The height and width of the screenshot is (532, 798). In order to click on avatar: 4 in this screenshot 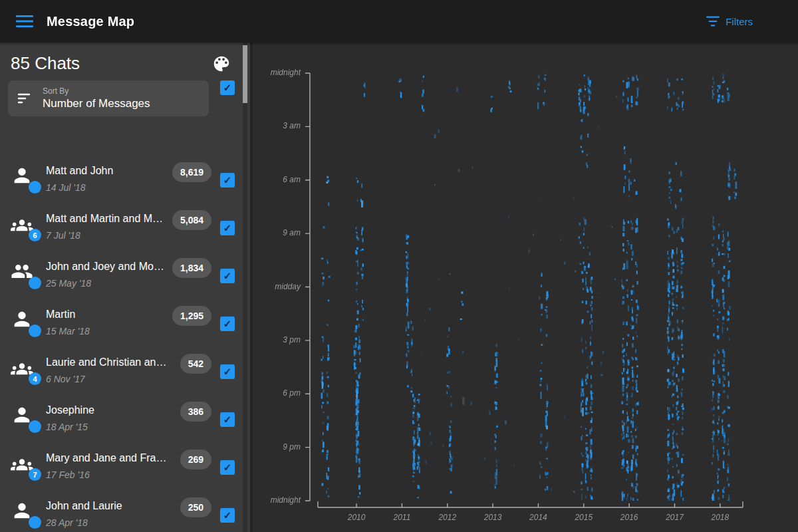, I will do `click(22, 367)`.